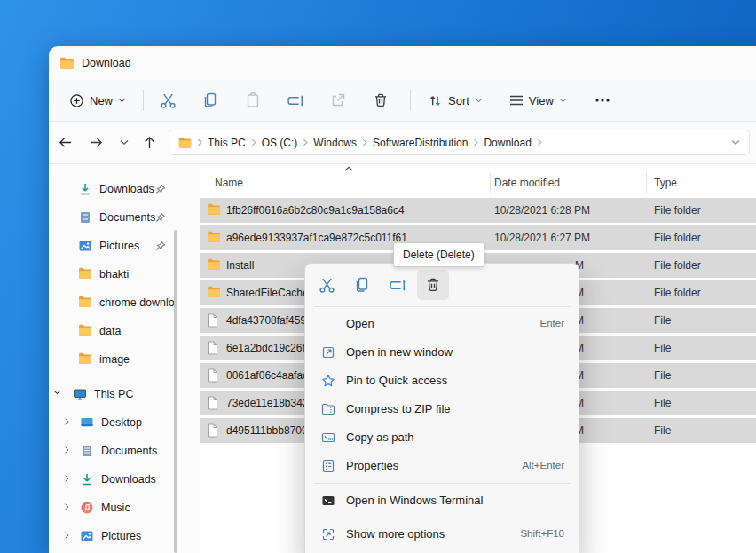 This screenshot has width=756, height=553. I want to click on toolbar-separator, so click(410, 100).